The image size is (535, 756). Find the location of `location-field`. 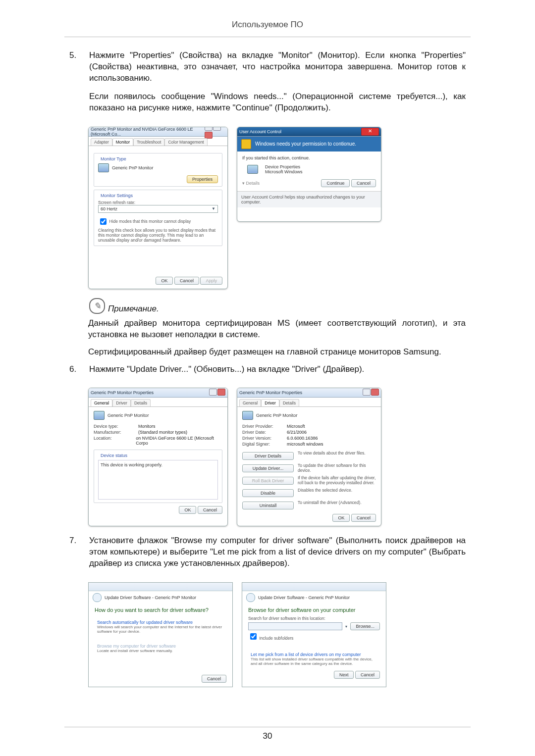

location-field is located at coordinates (295, 626).